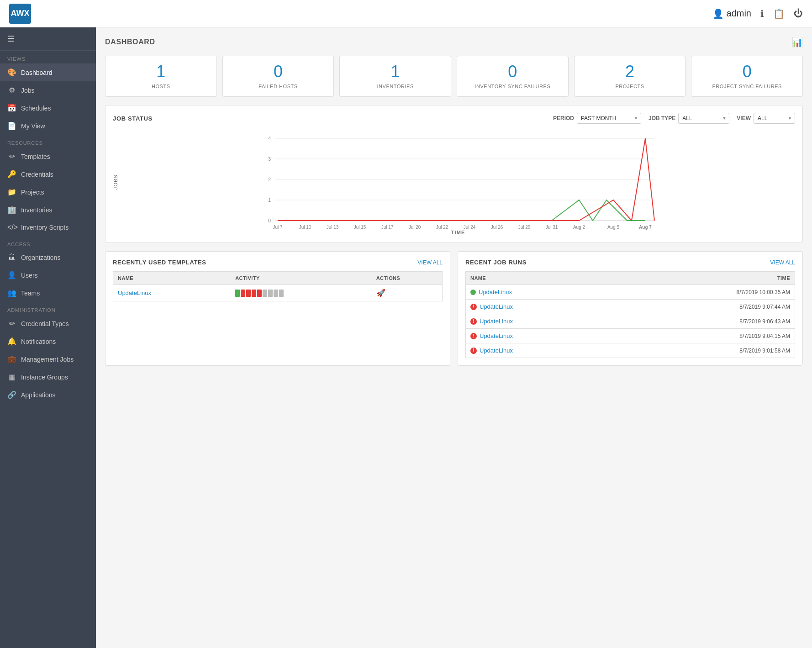  What do you see at coordinates (12, 275) in the screenshot?
I see `users-icon: 👤` at bounding box center [12, 275].